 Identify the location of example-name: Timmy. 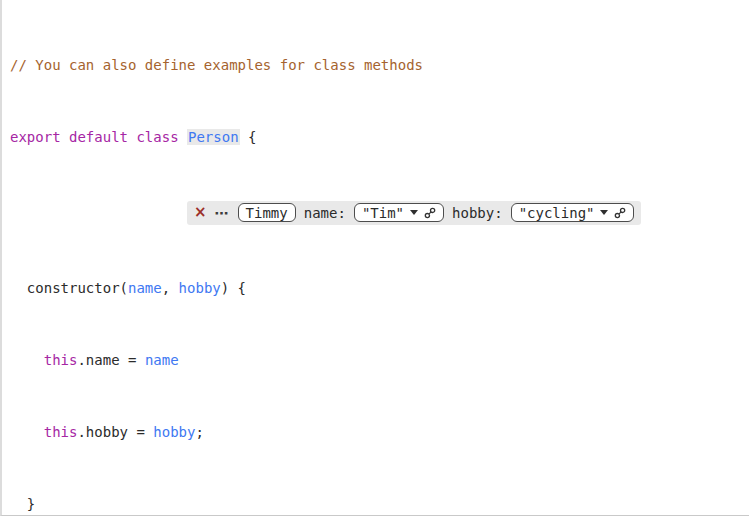
(267, 213).